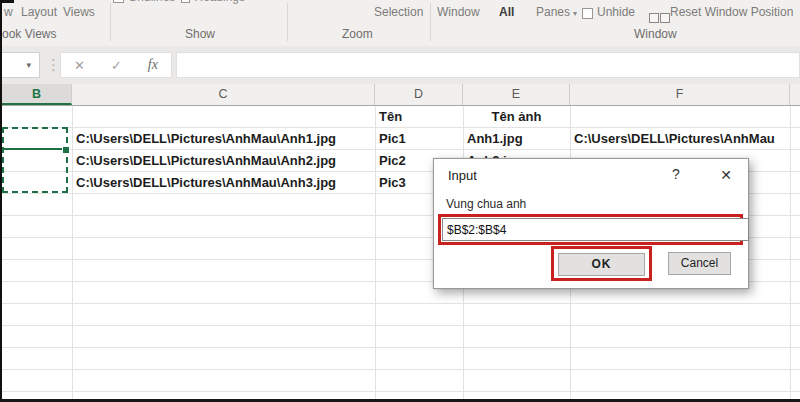  What do you see at coordinates (591, 224) in the screenshot?
I see `input-dialog: Input ? ✕ Vung chua anh OK Cancel` at bounding box center [591, 224].